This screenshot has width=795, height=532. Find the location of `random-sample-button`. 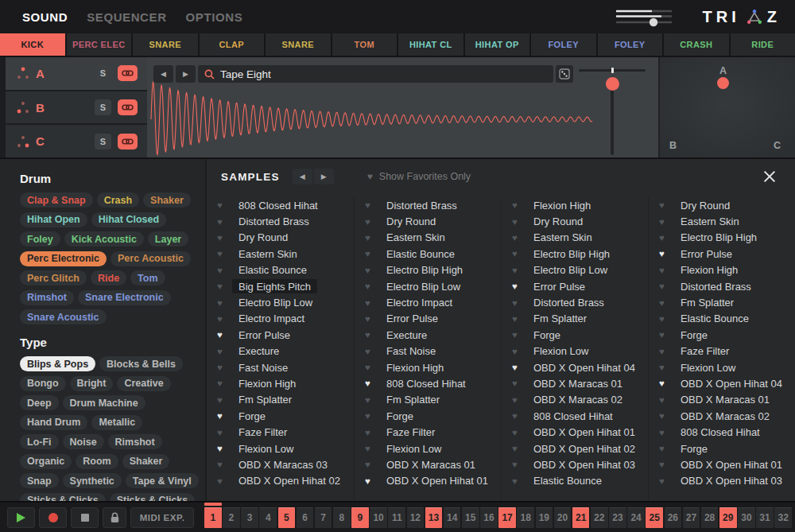

random-sample-button is located at coordinates (564, 74).